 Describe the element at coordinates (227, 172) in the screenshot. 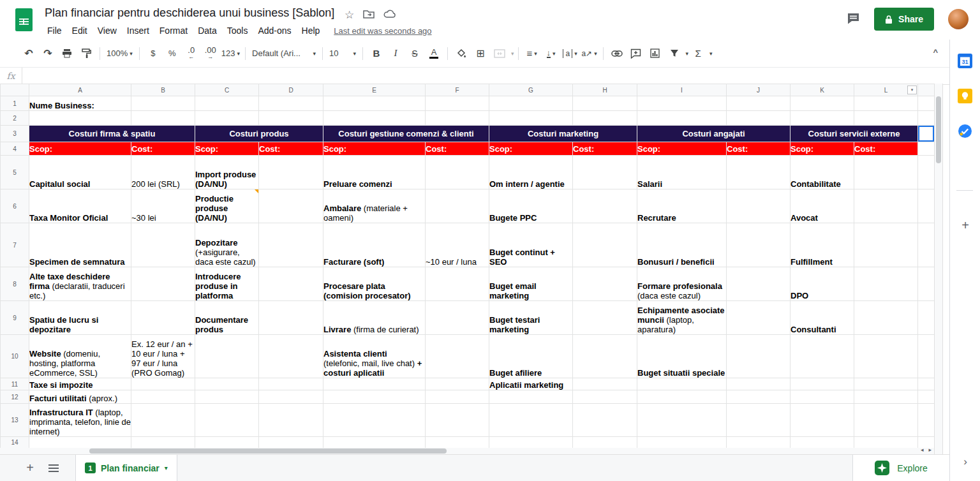

I see `cell-C5: Import produse (DA/NU)` at that location.